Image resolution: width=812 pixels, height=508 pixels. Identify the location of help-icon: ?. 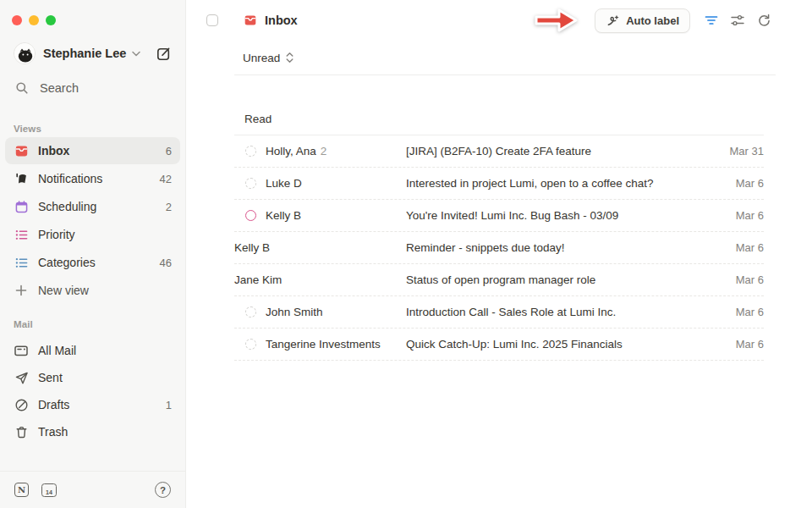
(162, 489).